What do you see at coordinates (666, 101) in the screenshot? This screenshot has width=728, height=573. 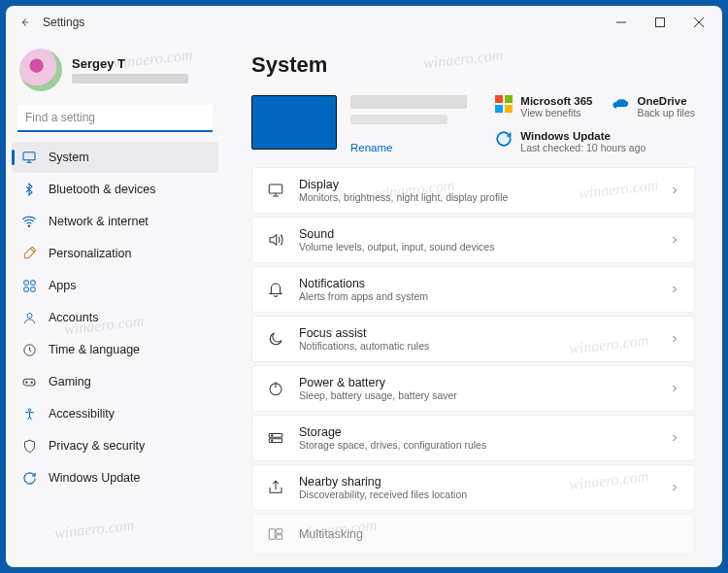 I see `promo-title: OneDrive` at bounding box center [666, 101].